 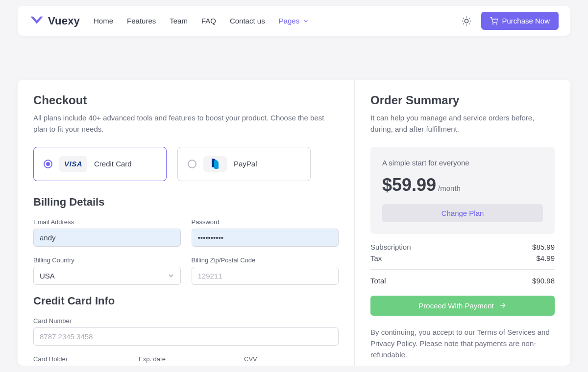 What do you see at coordinates (186, 202) in the screenshot?
I see `billing-details-title: Billing Details` at bounding box center [186, 202].